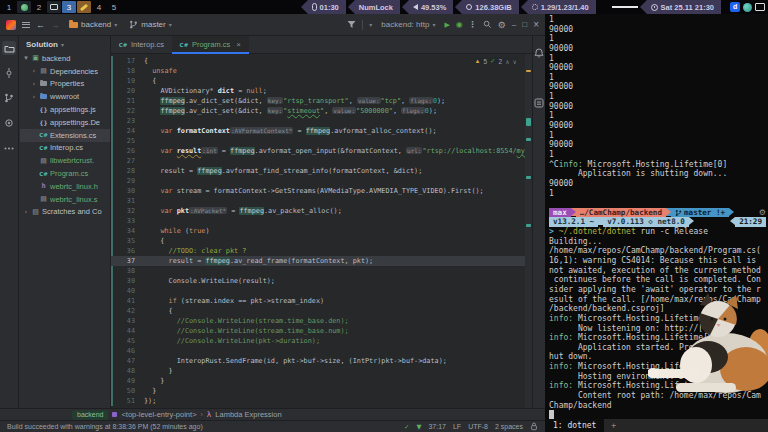  Describe the element at coordinates (318, 61) in the screenshot. I see `code-line-17: 17{` at that location.